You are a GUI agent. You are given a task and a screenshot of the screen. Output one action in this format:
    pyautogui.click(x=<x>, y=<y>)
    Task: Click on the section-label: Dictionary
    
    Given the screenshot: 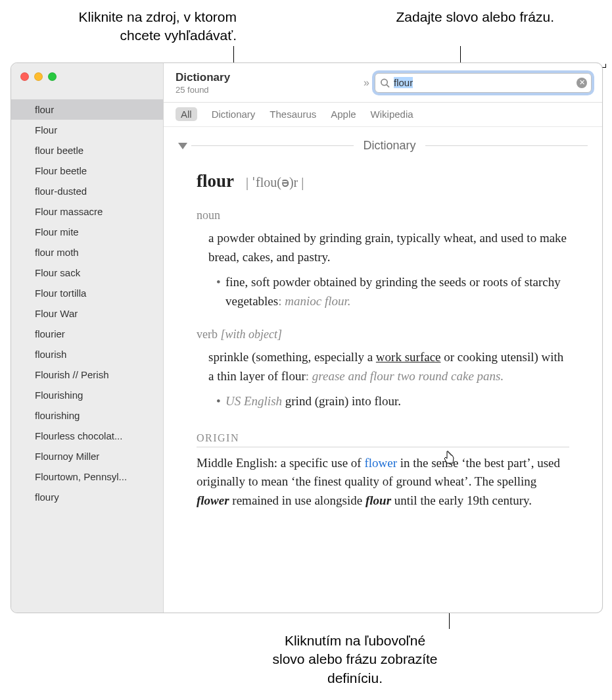 What is the action you would take?
    pyautogui.click(x=389, y=146)
    